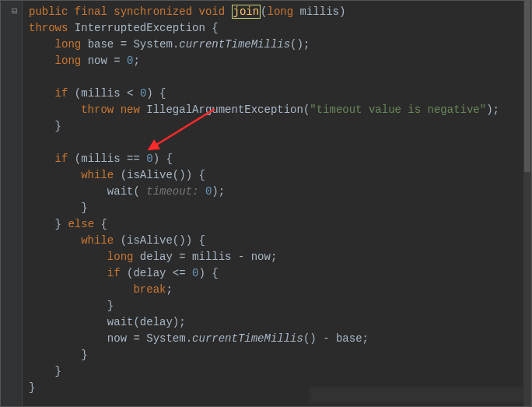  What do you see at coordinates (247, 12) in the screenshot?
I see `method-name: join` at bounding box center [247, 12].